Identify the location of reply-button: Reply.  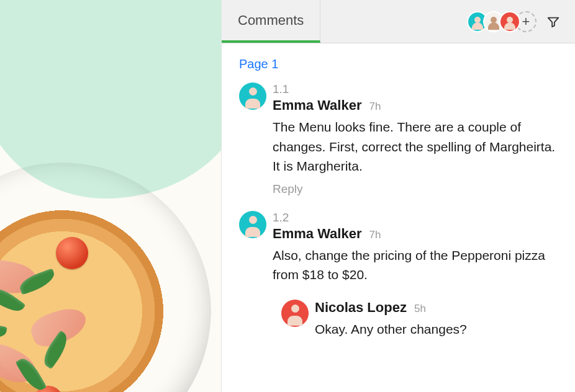
(288, 189).